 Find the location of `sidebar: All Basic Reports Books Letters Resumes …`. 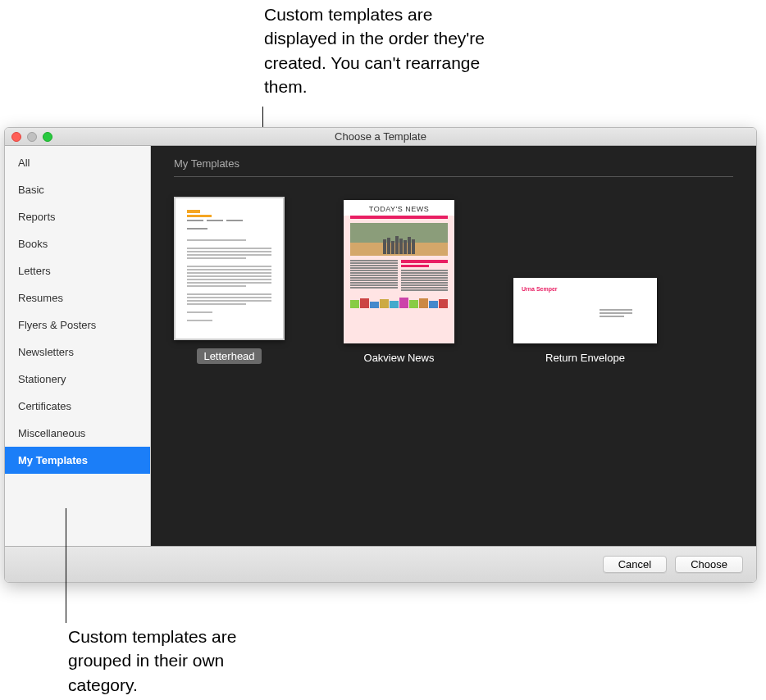

sidebar: All Basic Reports Books Letters Resumes … is located at coordinates (78, 346).